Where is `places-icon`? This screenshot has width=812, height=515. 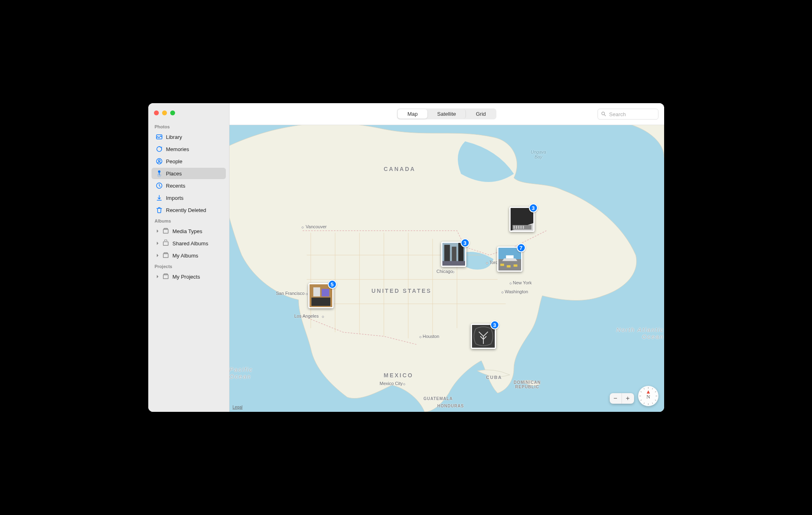 places-icon is located at coordinates (159, 173).